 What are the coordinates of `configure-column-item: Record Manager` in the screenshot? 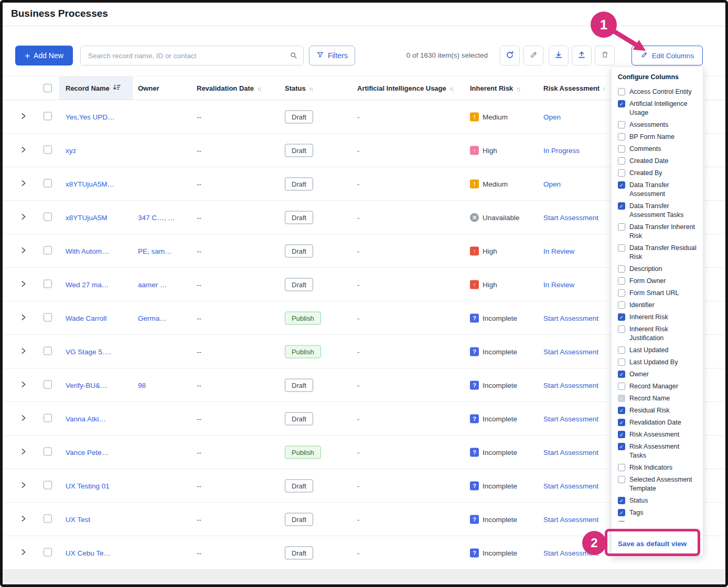 It's located at (657, 387).